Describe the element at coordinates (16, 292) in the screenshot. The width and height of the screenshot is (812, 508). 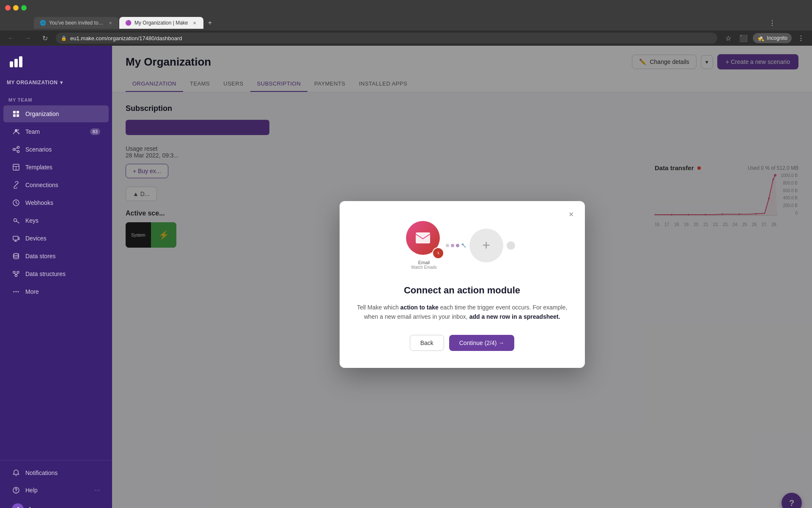
I see `more-icon` at that location.